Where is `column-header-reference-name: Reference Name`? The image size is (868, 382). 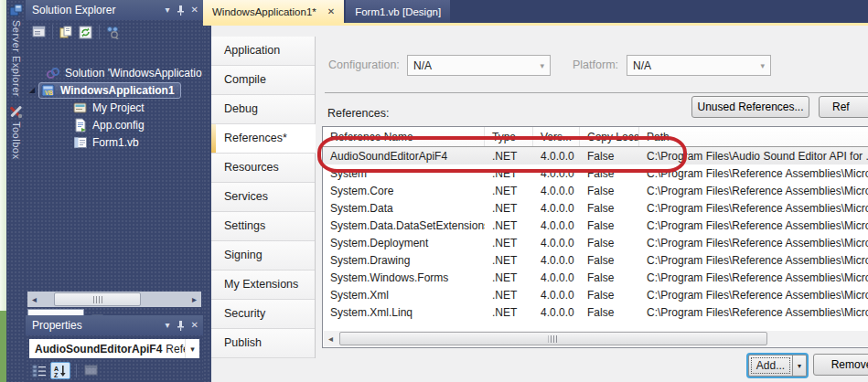 column-header-reference-name: Reference Name is located at coordinates (404, 137).